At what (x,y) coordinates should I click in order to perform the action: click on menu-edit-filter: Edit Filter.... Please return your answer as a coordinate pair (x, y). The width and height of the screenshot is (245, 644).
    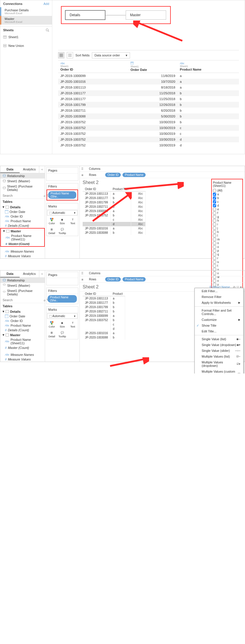
    Looking at the image, I should click on (219, 291).